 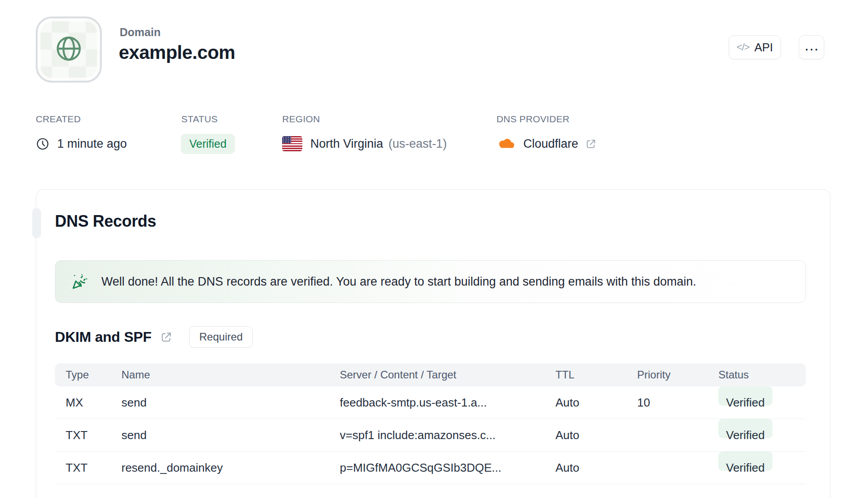 What do you see at coordinates (58, 119) in the screenshot?
I see `created-label: CREATED` at bounding box center [58, 119].